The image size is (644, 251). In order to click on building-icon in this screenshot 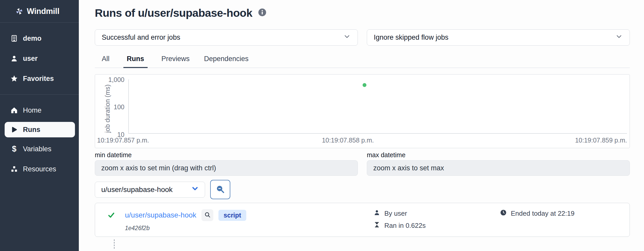, I will do `click(14, 38)`.